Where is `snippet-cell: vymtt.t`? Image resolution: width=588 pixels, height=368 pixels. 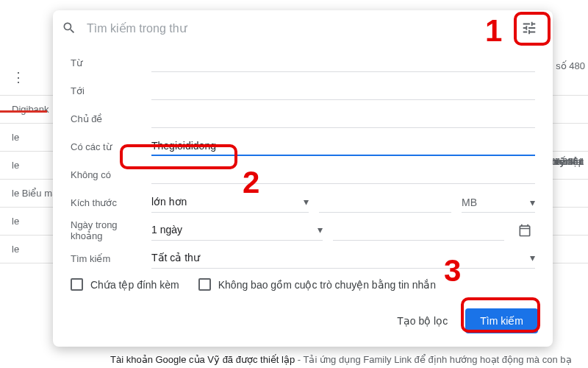
snippet-cell: vymtt.t is located at coordinates (570, 161).